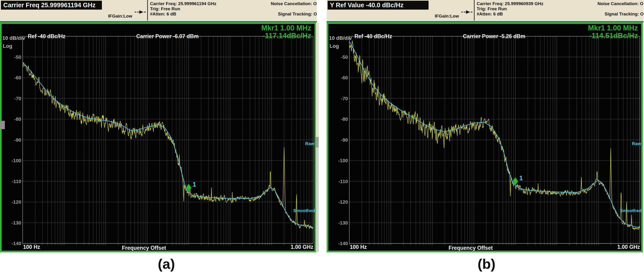 Image resolution: width=644 pixels, height=276 pixels. I want to click on carrier-freq-readout: Carrier Freq: 25.999960939 GHz, so click(510, 4).